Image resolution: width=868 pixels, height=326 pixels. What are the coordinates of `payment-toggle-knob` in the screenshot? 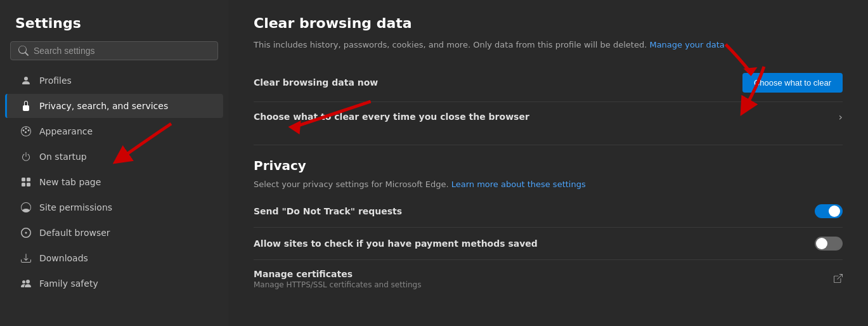 It's located at (822, 244).